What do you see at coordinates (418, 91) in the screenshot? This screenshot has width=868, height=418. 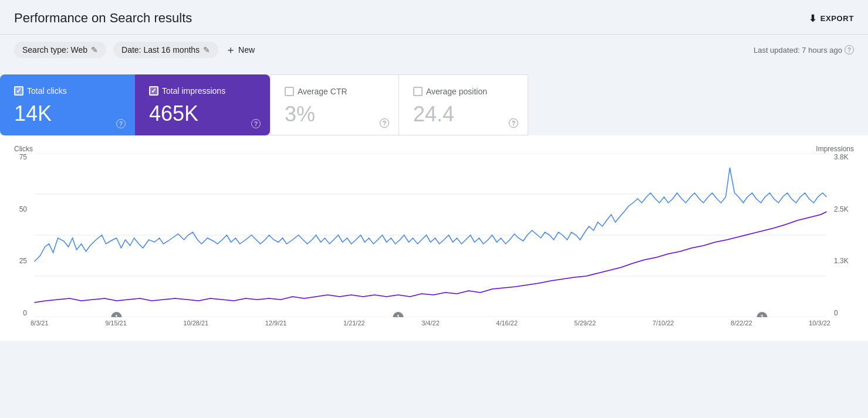 I see `position-checkbox` at bounding box center [418, 91].